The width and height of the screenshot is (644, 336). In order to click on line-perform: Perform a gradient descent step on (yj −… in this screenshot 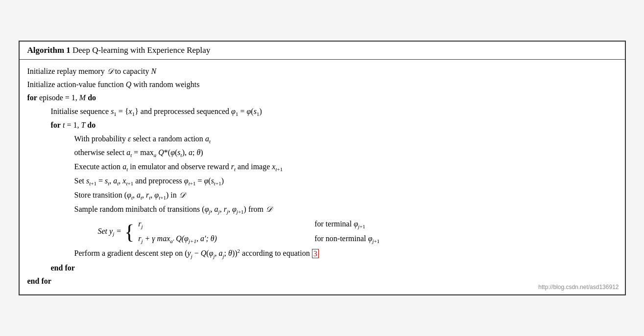, I will do `click(322, 253)`.